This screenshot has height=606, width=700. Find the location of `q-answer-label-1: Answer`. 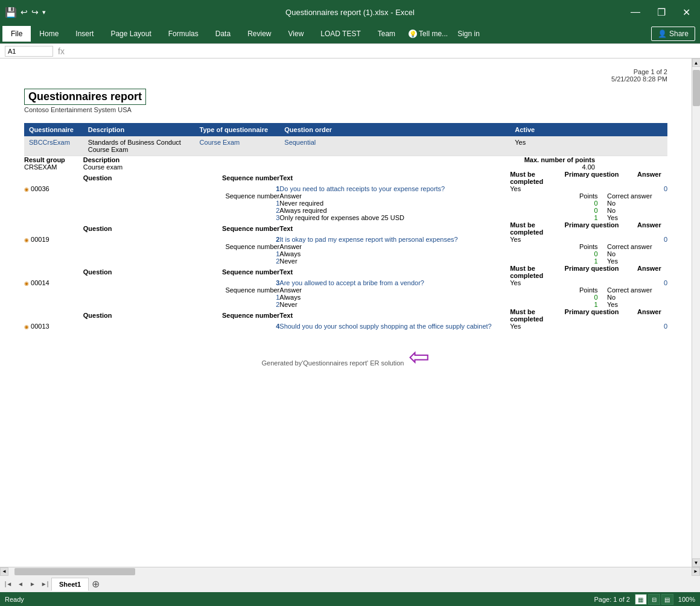

q-answer-label-1: Answer is located at coordinates (652, 178).